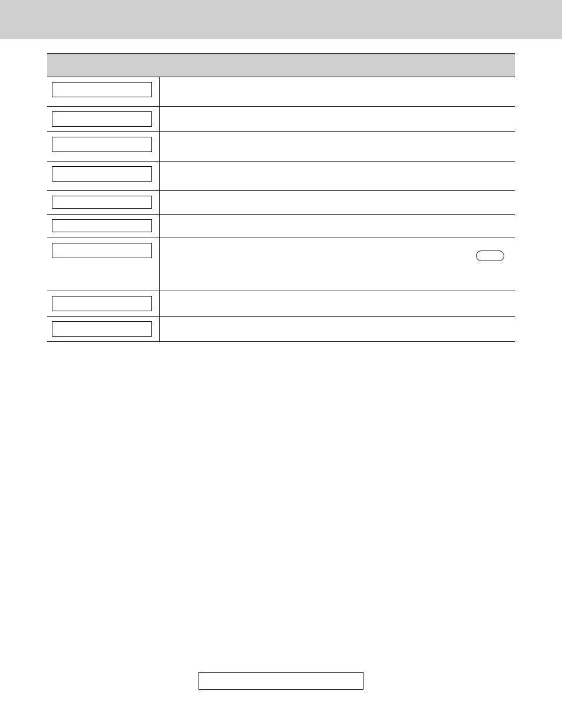 This screenshot has height=728, width=562. I want to click on key-pill-icon, so click(490, 256).